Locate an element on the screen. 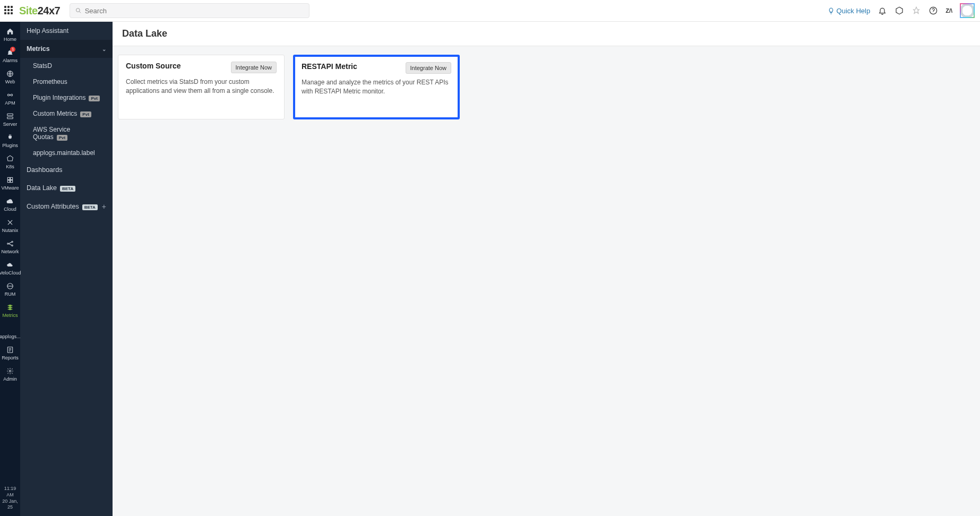 This screenshot has width=980, height=516. pin-icon is located at coordinates (916, 11).